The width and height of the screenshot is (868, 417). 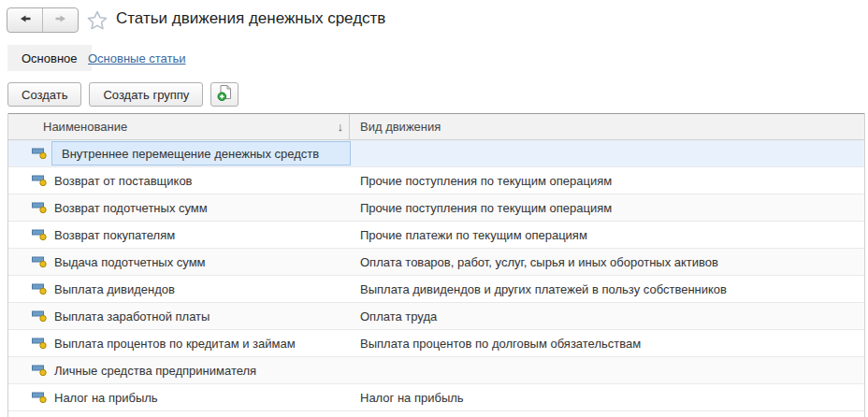 I want to click on table-header: Наименование ↓ Вид движения, so click(x=436, y=127).